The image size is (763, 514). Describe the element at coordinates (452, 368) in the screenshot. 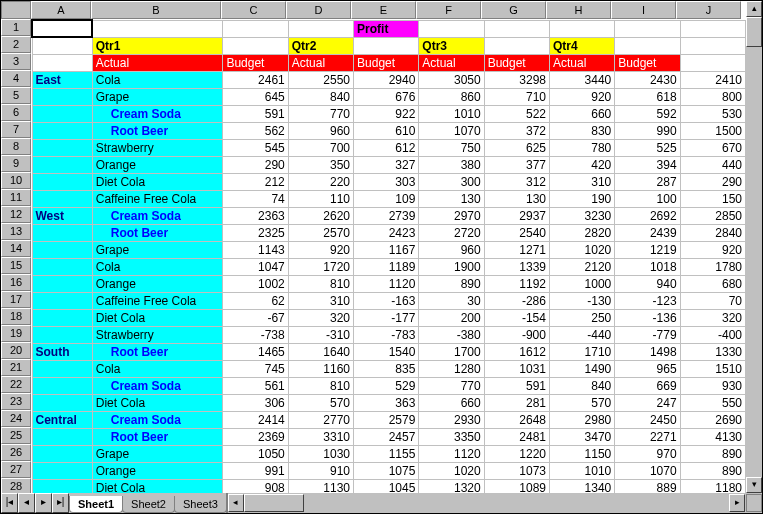

I see `value-cell: 1280` at that location.